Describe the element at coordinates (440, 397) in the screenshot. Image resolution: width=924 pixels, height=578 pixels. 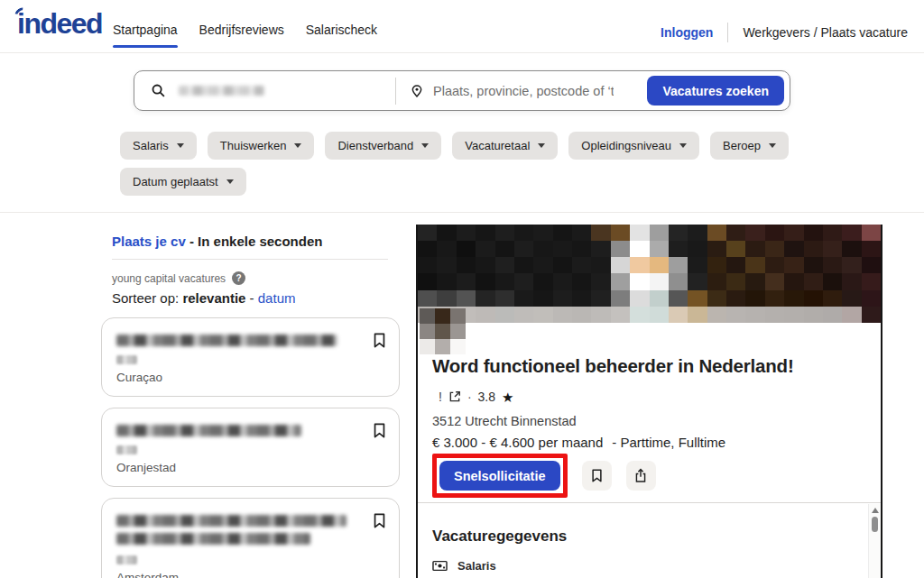
I see `company-note: !` at that location.